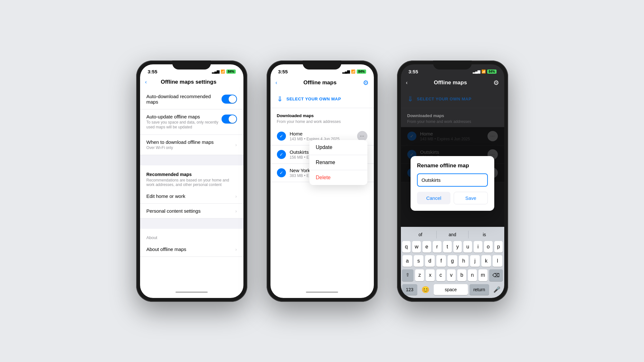 Image resolution: width=644 pixels, height=362 pixels. What do you see at coordinates (453, 114) in the screenshot?
I see `downloaded-header-3: Downloaded maps` at bounding box center [453, 114].